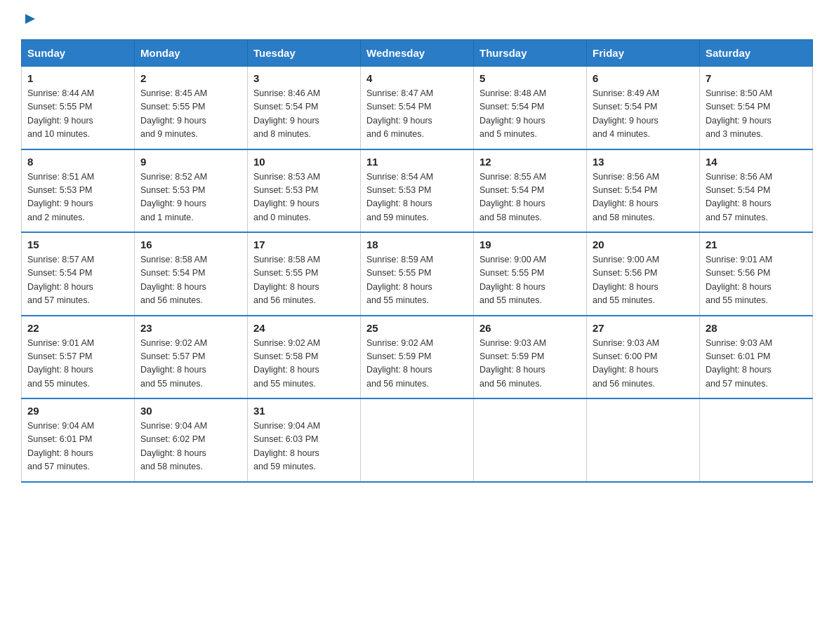  What do you see at coordinates (304, 198) in the screenshot?
I see `day-info: Sunrise: 8:53 AMSunset: 5:53 PMDaylight:…` at bounding box center [304, 198].